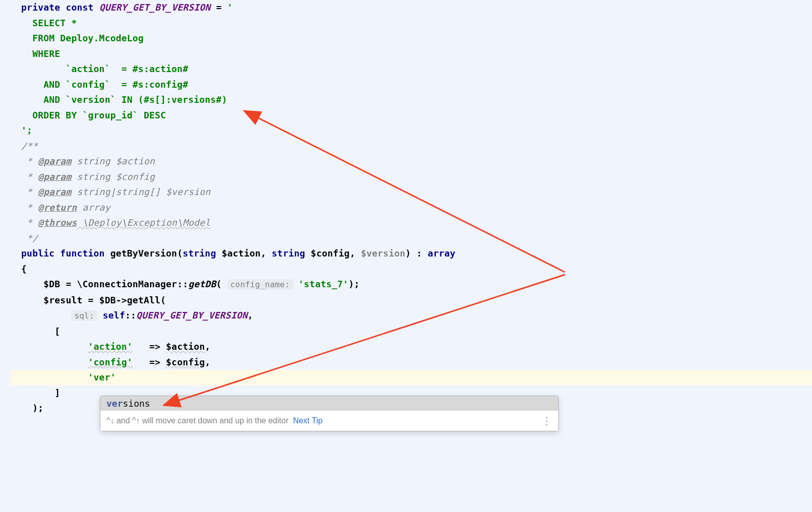 The image size is (812, 512). What do you see at coordinates (198, 420) in the screenshot?
I see `autocomplete-tip-text: ^↓ and ^↑ will move caret down and up in…` at bounding box center [198, 420].